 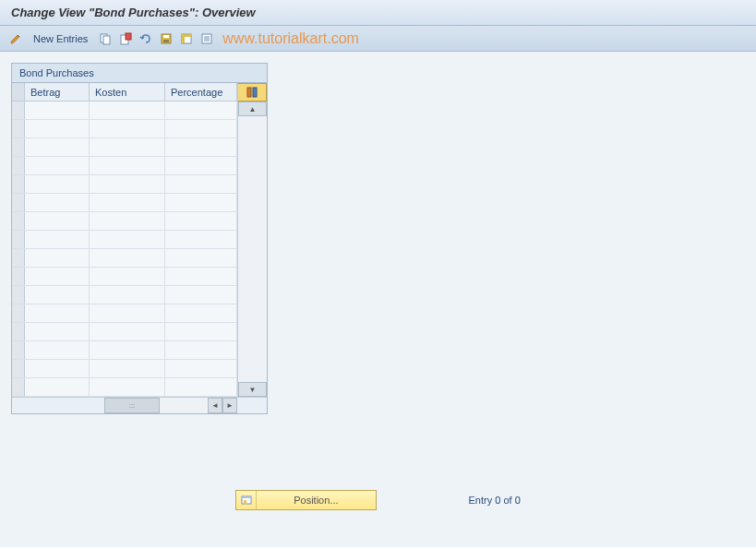 What do you see at coordinates (306, 500) in the screenshot?
I see `position-button: Position...` at bounding box center [306, 500].